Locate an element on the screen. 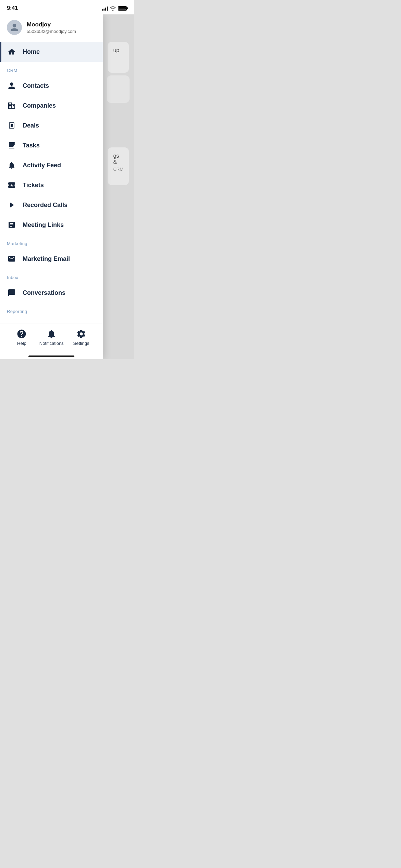 The width and height of the screenshot is (401, 868). status-icons is located at coordinates (114, 8).